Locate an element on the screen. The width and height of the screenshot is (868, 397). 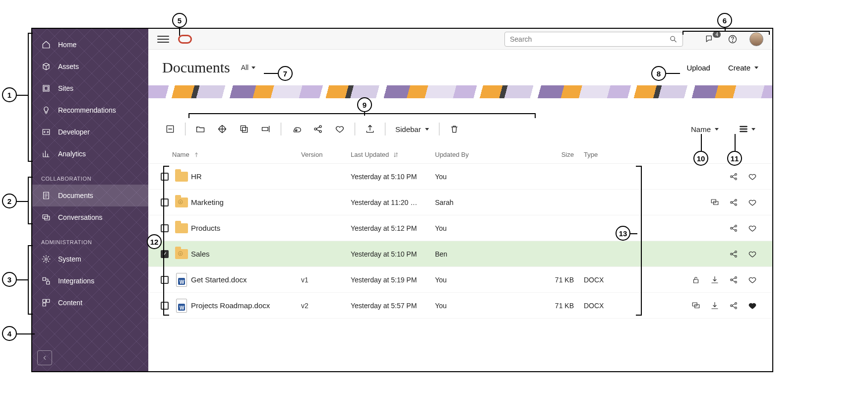
annotation-13: 13 is located at coordinates (623, 233).